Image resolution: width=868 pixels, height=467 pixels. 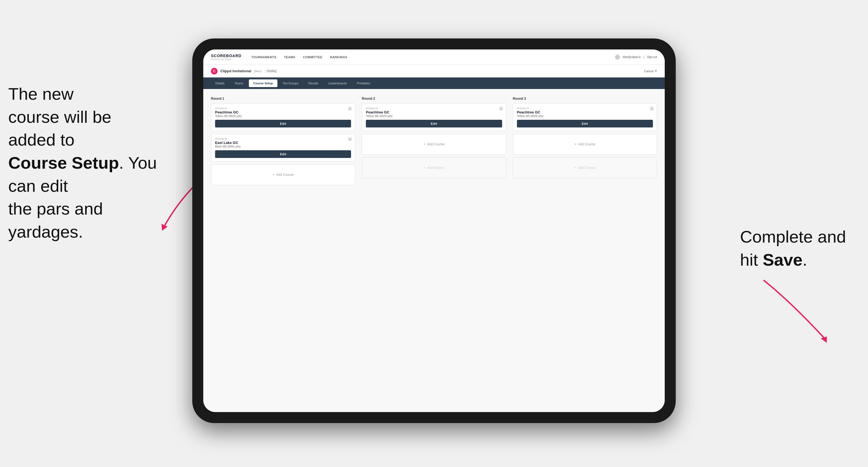 What do you see at coordinates (632, 57) in the screenshot?
I see `user-email: blair@clippd.io` at bounding box center [632, 57].